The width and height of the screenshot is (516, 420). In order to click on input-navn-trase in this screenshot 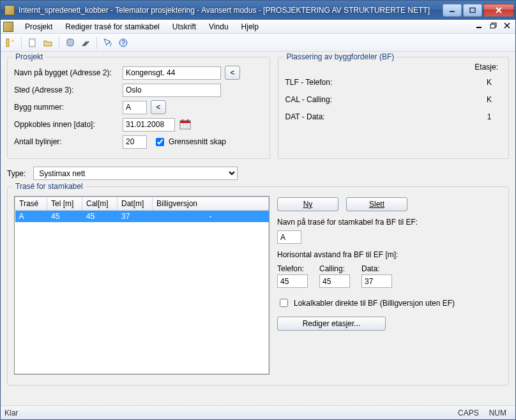, I will do `click(289, 237)`.